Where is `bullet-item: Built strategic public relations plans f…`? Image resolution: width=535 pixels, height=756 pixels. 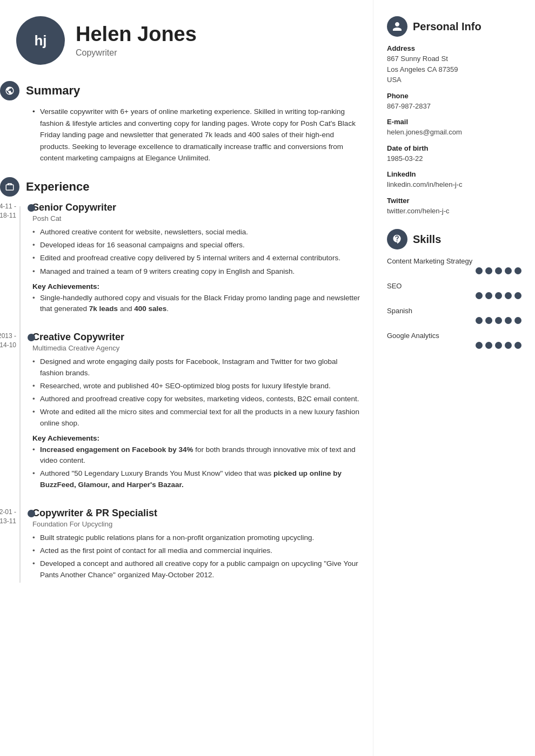
bullet-item: Built strategic public relations plans f… is located at coordinates (197, 538).